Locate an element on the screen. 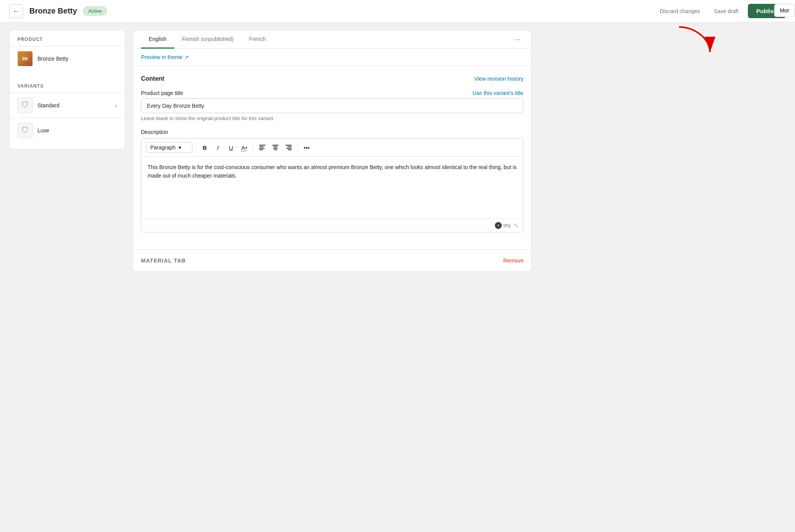 This screenshot has height=532, width=795. editor-content: This Bronze Betty is for the cost-consci… is located at coordinates (332, 188).